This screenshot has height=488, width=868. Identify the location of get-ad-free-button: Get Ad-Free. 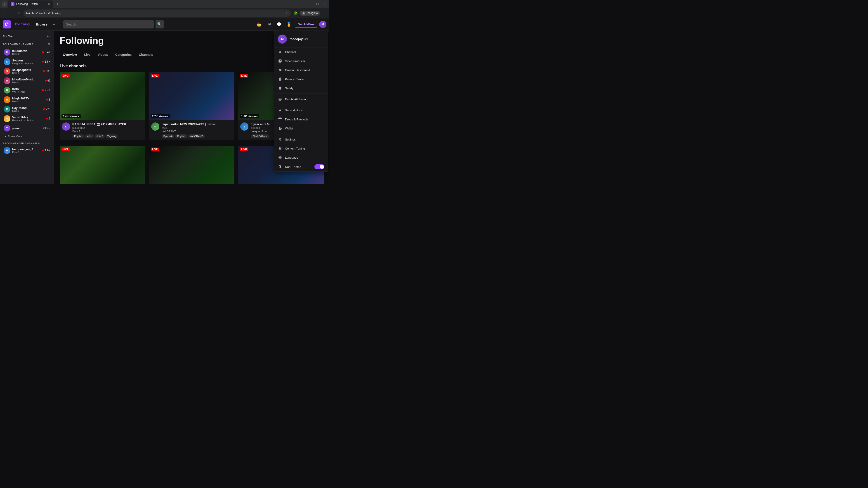
(306, 24).